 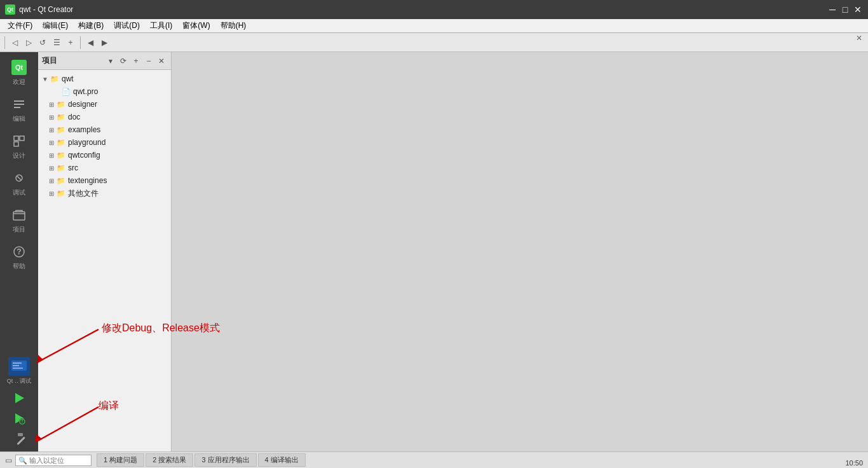 What do you see at coordinates (196, 25) in the screenshot?
I see `menu-window: 窗体(W)` at bounding box center [196, 25].